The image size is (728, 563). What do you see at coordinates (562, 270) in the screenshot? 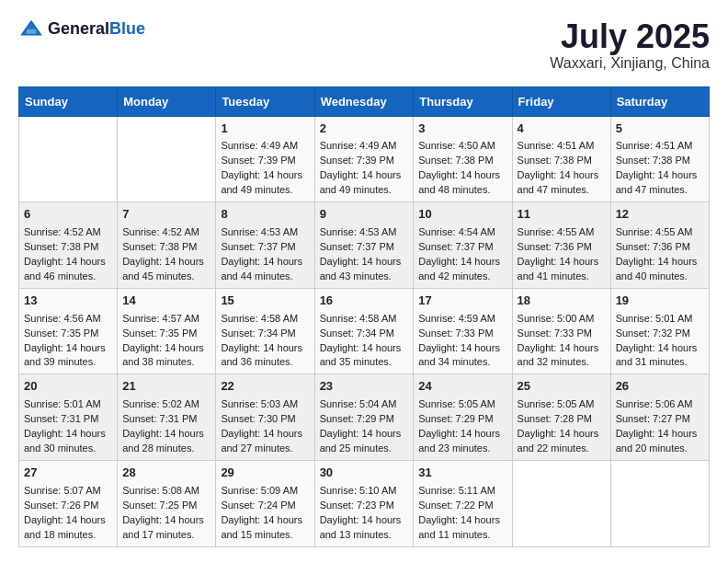
I see `day-info-line: Daylight: 14 hours and 41 minutes.` at bounding box center [562, 270].